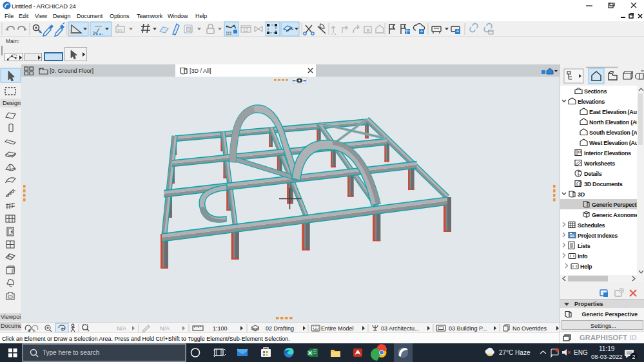  What do you see at coordinates (598, 236) in the screenshot?
I see `svg-text: Project Indexes` at bounding box center [598, 236].